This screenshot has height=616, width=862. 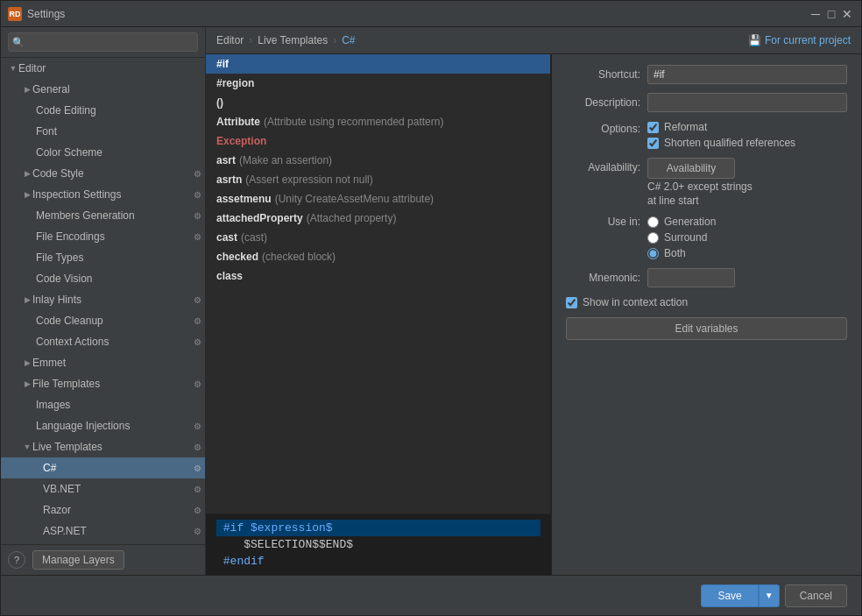 What do you see at coordinates (378, 141) in the screenshot?
I see `template-item-exception: Exception` at bounding box center [378, 141].